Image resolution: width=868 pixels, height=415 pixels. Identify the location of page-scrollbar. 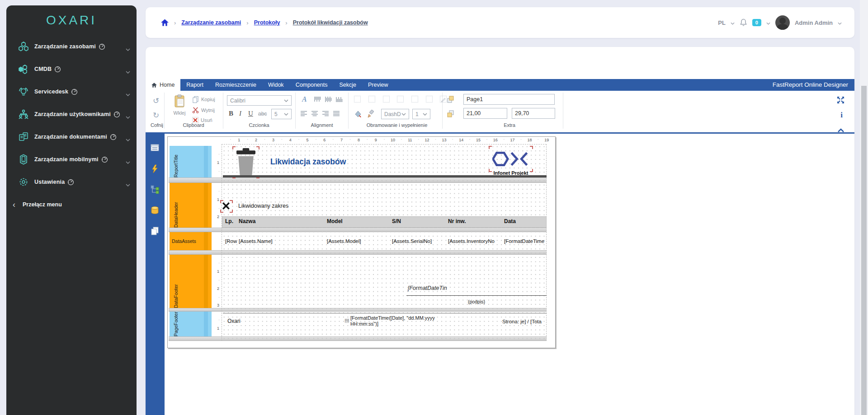
(864, 208).